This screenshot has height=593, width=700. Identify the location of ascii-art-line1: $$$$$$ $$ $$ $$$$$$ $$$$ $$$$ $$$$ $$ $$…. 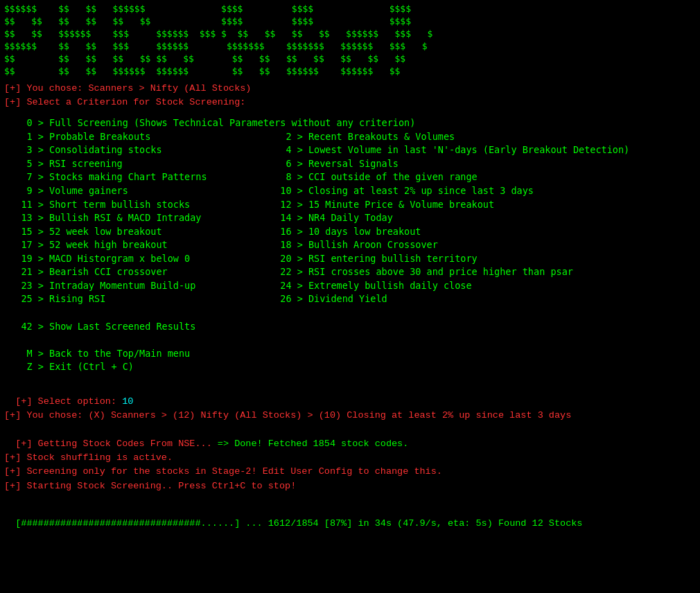
(350, 40).